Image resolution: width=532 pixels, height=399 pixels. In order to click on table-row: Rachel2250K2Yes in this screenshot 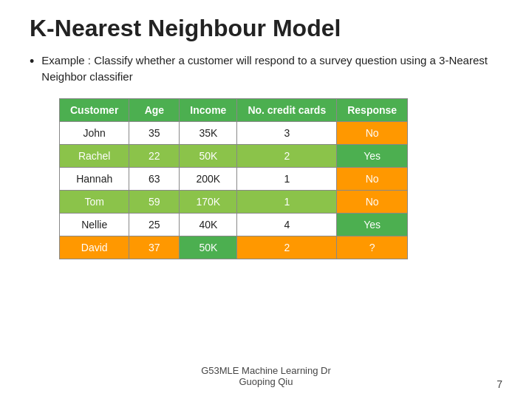, I will do `click(233, 155)`.